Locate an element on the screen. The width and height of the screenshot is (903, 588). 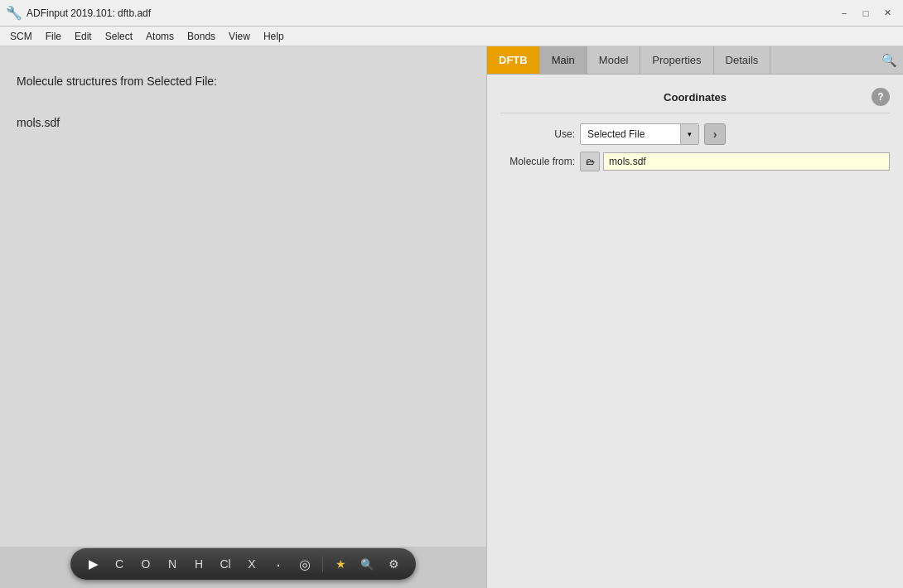
molecule-info: Molecule structures from Selected File: … is located at coordinates (117, 103).